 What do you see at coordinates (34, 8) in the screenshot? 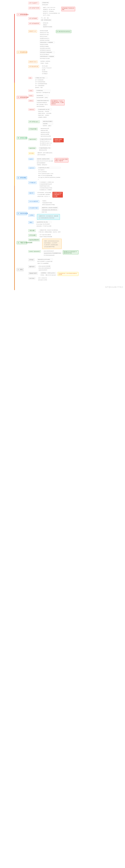
I see `branch-label: 信号 信号的产生方式` at bounding box center [34, 8].